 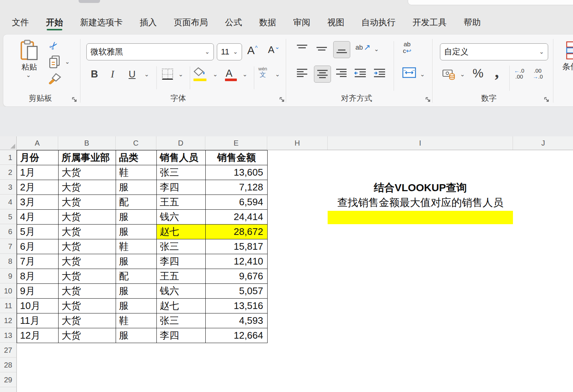 I want to click on italic-button: I, so click(x=113, y=74).